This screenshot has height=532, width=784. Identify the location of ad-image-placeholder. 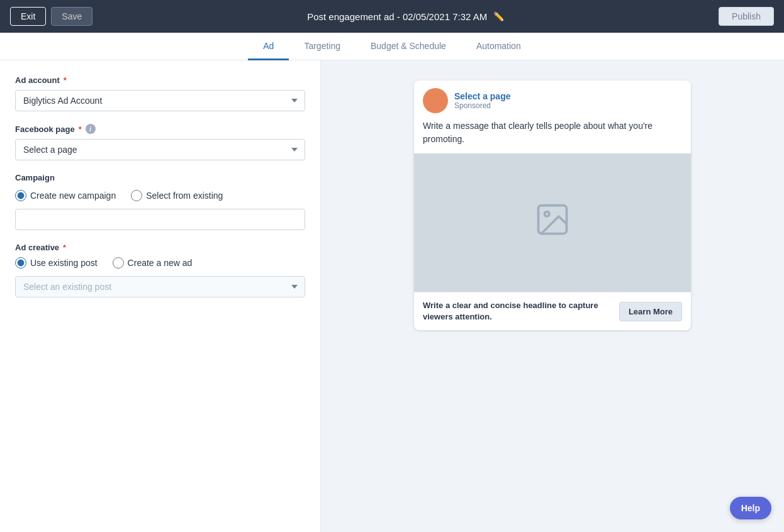
(552, 223).